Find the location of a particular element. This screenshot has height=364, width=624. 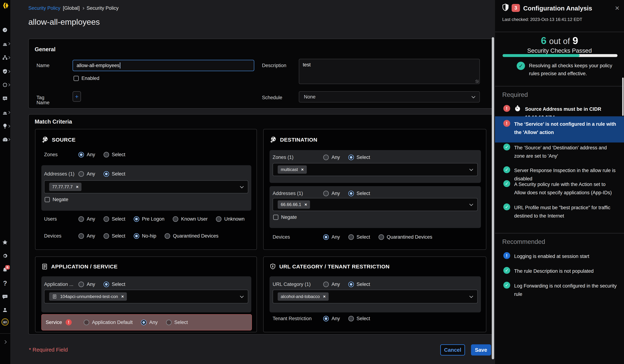

sidebar-item-dashboard is located at coordinates (5, 30).